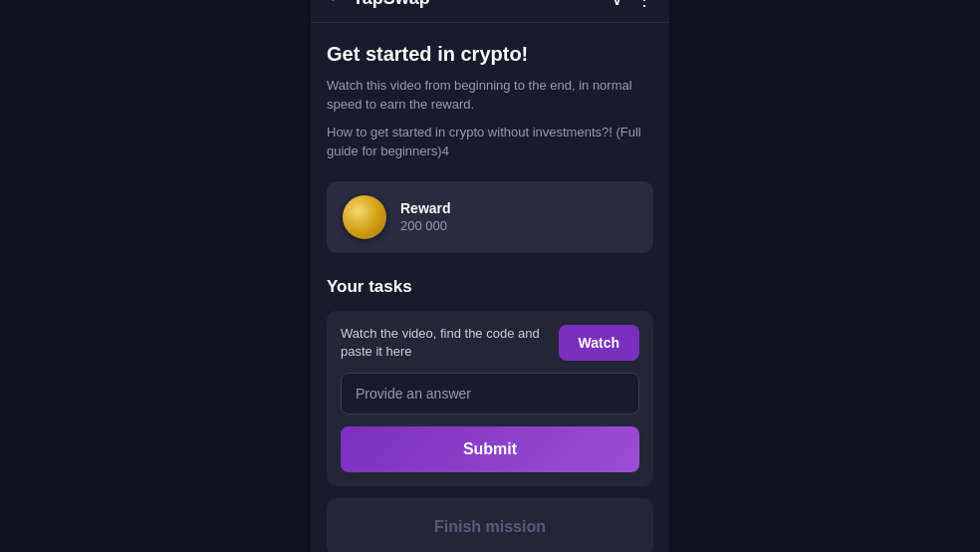 The height and width of the screenshot is (552, 980). Describe the element at coordinates (450, 343) in the screenshot. I see `task-description: Watch the video, find the code and paste…` at that location.